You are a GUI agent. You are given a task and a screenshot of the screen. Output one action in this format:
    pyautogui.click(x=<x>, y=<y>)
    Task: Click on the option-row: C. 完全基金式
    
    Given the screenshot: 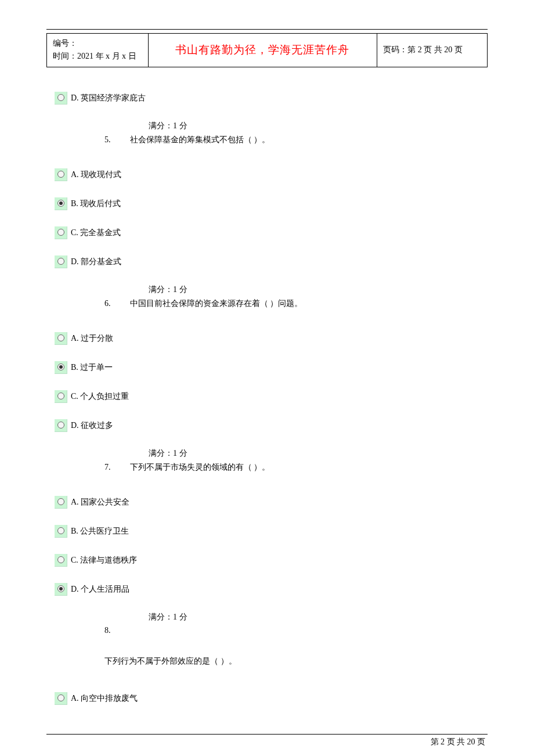 What is the action you would take?
    pyautogui.click(x=271, y=233)
    